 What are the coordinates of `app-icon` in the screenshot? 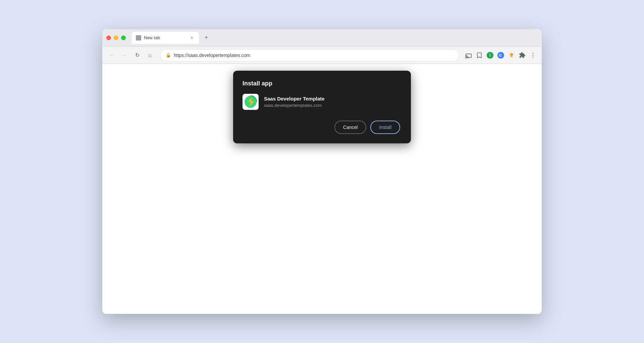 It's located at (251, 102).